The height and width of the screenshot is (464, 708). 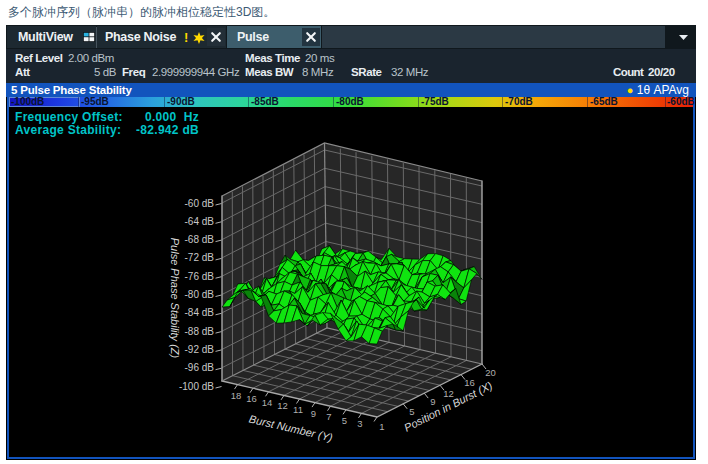 What do you see at coordinates (200, 294) in the screenshot?
I see `svg-text: -80 dB` at bounding box center [200, 294].